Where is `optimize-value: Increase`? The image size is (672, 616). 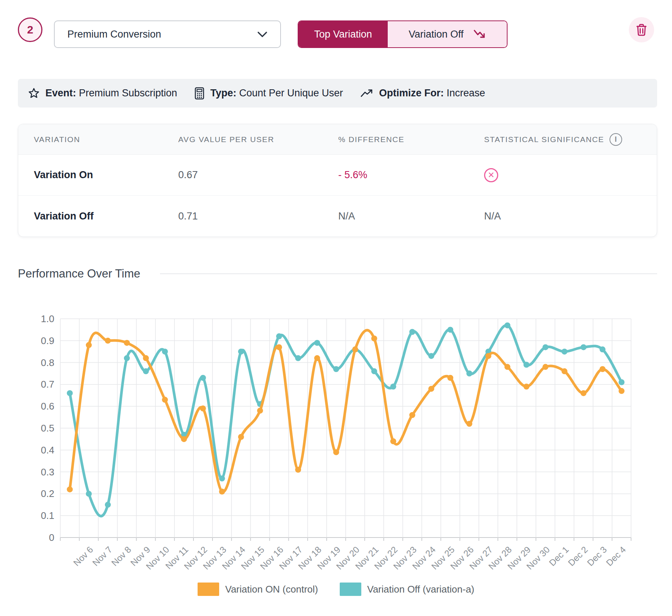 optimize-value: Increase is located at coordinates (466, 93).